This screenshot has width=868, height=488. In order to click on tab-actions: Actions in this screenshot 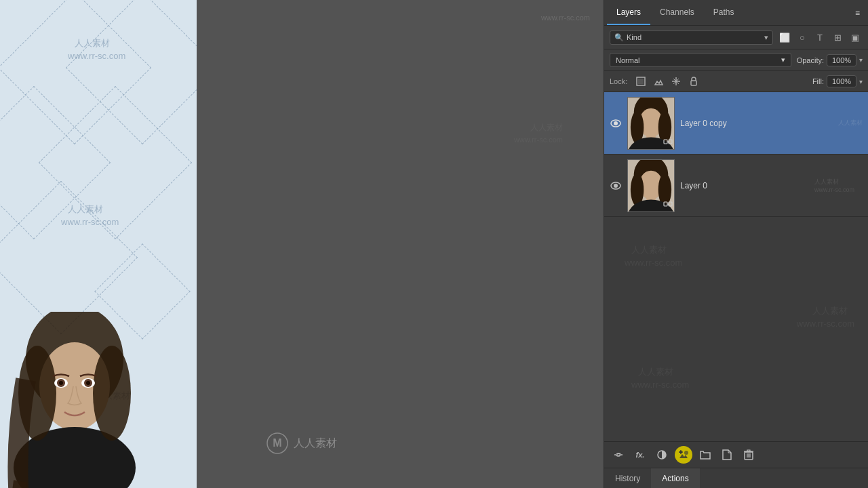, I will do `click(675, 479)`.